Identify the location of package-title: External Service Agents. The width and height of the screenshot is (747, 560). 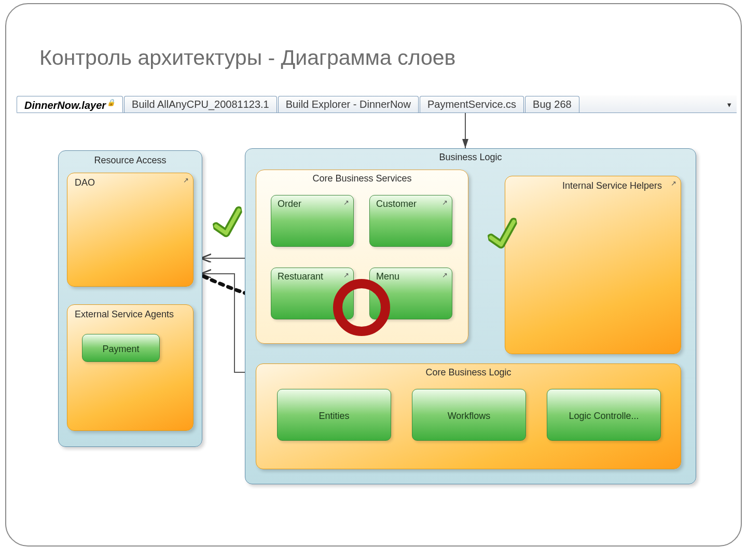
(130, 314).